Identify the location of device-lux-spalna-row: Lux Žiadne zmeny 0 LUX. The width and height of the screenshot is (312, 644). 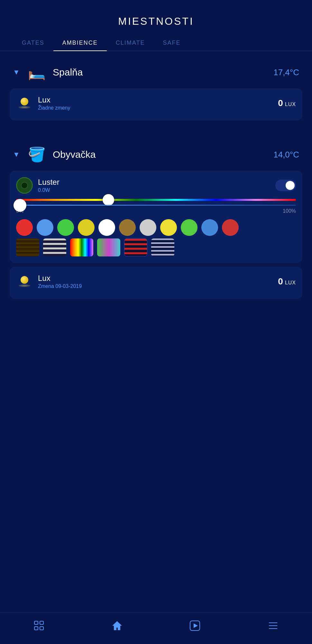
(156, 103).